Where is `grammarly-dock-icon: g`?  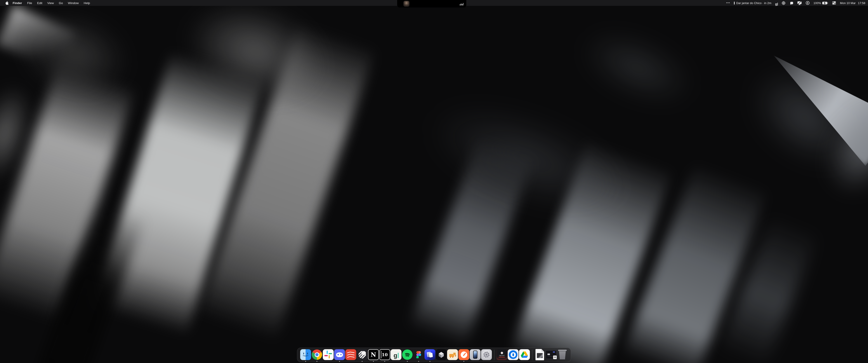 grammarly-dock-icon: g is located at coordinates (396, 355).